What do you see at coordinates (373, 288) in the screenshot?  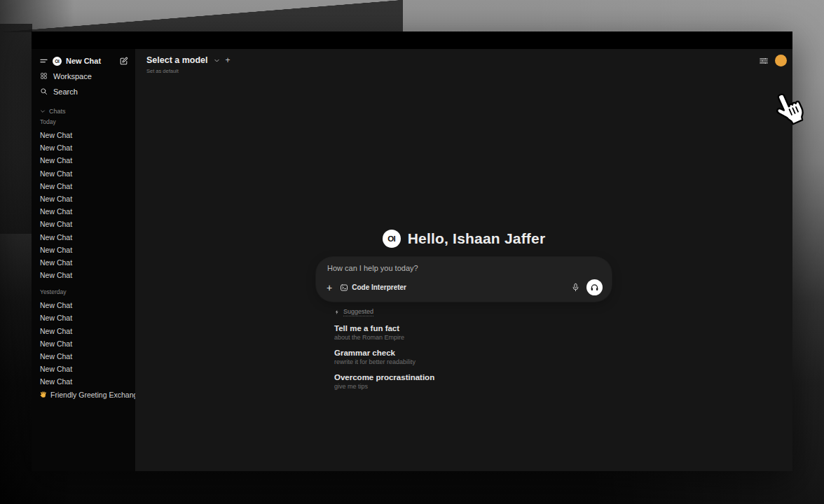 I see `code-interpreter-toggle: Code Interpreter` at bounding box center [373, 288].